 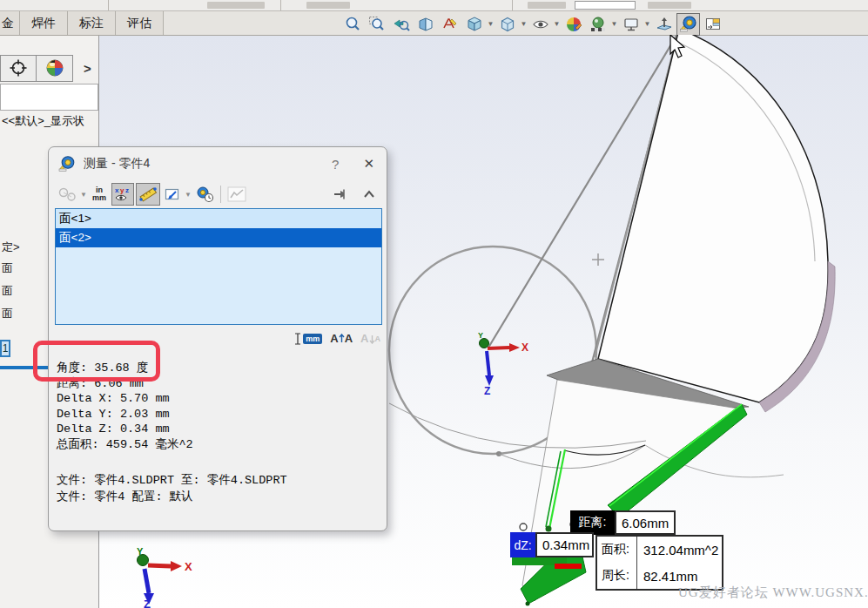 I want to click on measure-icon, so click(x=688, y=24).